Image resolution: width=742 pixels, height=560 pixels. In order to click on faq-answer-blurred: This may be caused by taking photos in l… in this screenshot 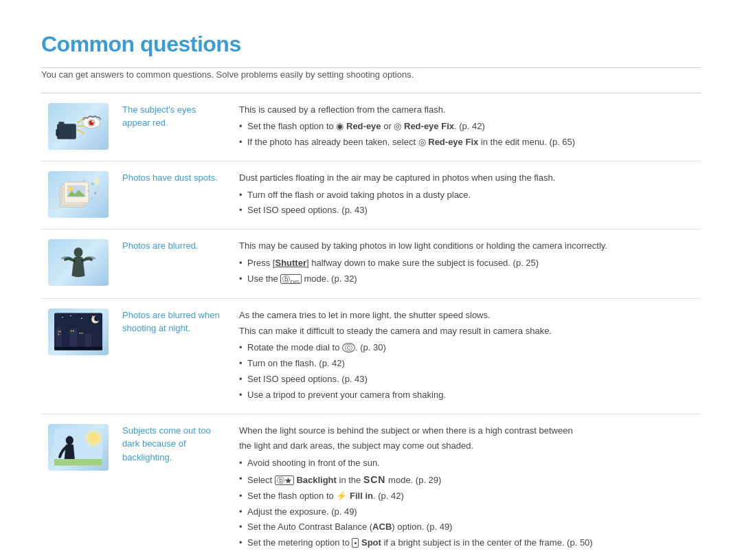, I will do `click(466, 264)`.